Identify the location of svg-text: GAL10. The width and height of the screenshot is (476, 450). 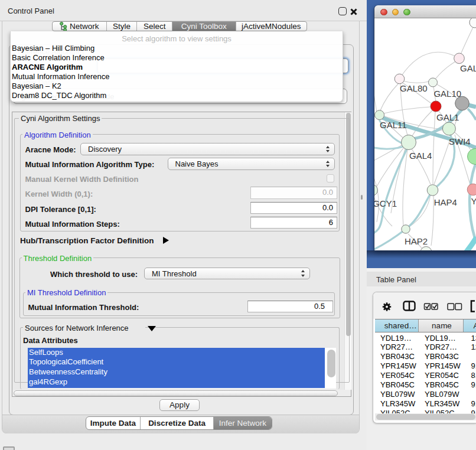
(448, 93).